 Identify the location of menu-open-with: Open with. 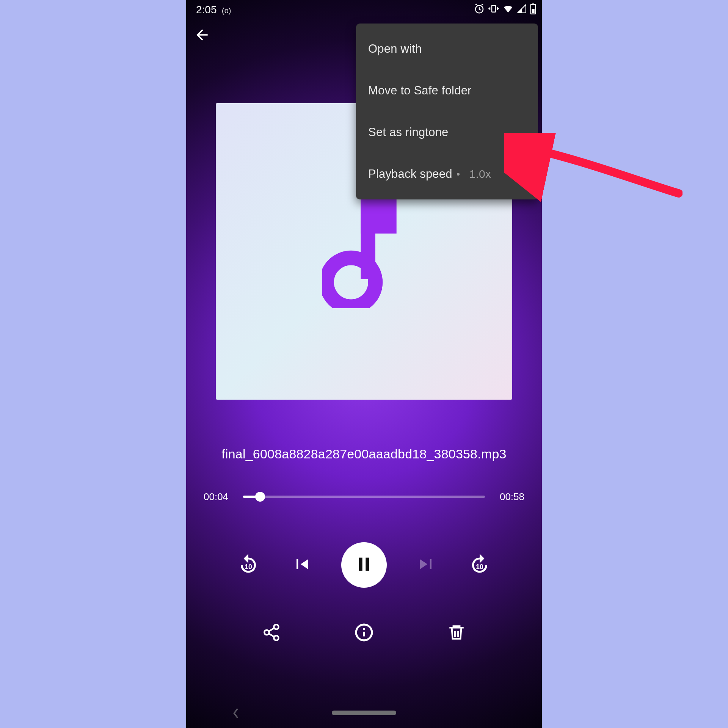
(447, 49).